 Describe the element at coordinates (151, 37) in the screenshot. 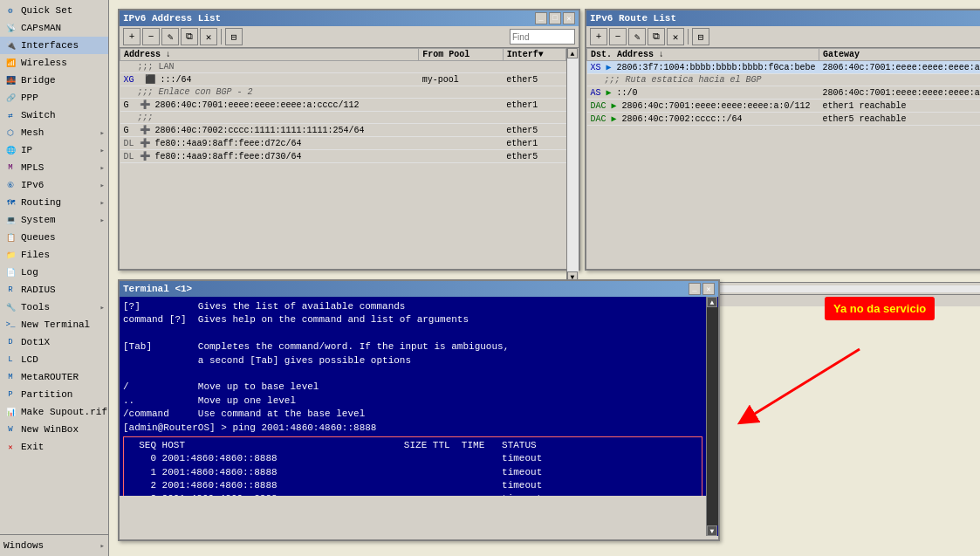

I see `remove-button: −` at that location.